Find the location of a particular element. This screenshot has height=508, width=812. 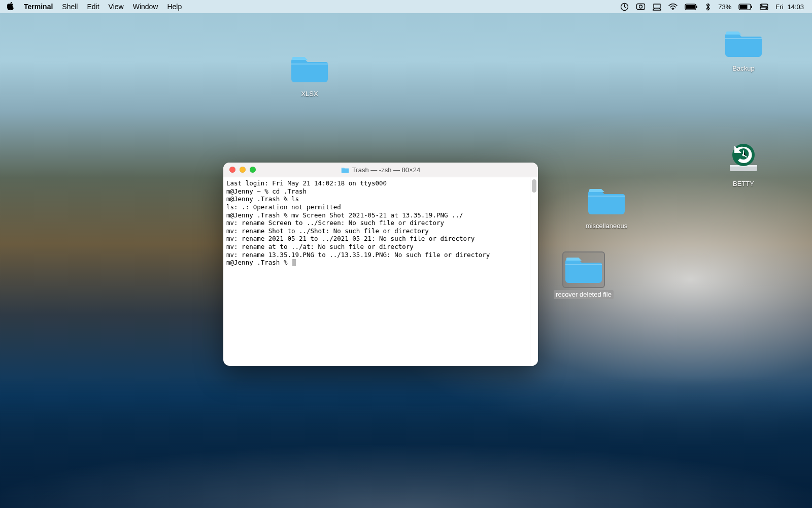

menu-shell: Shell is located at coordinates (70, 7).